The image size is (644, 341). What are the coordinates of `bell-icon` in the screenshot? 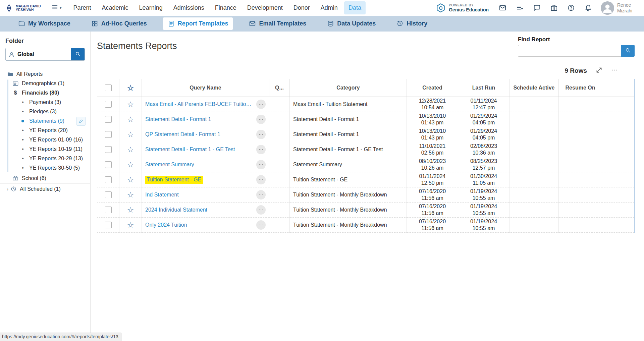 It's located at (588, 8).